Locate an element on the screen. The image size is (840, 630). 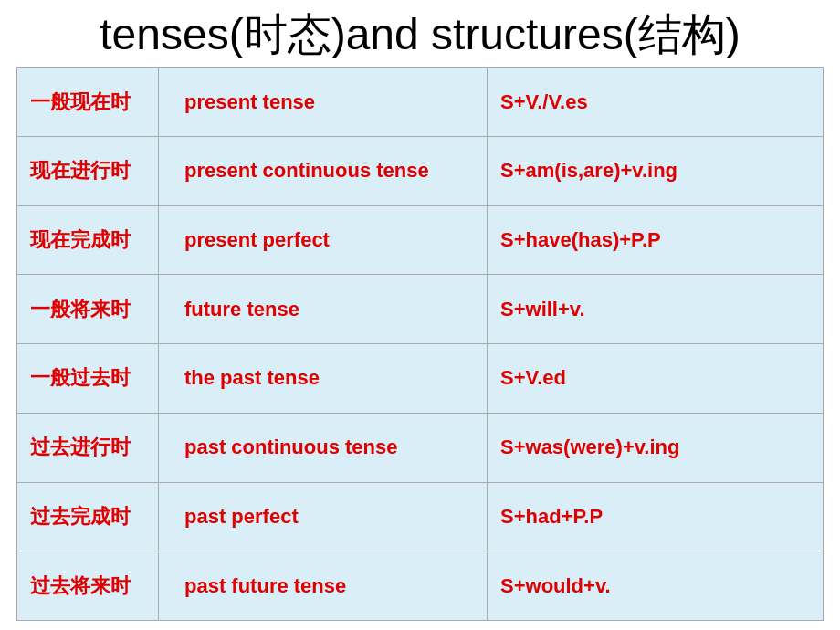
table-row: 过去将来时past future tenseS+would+v. is located at coordinates (420, 586).